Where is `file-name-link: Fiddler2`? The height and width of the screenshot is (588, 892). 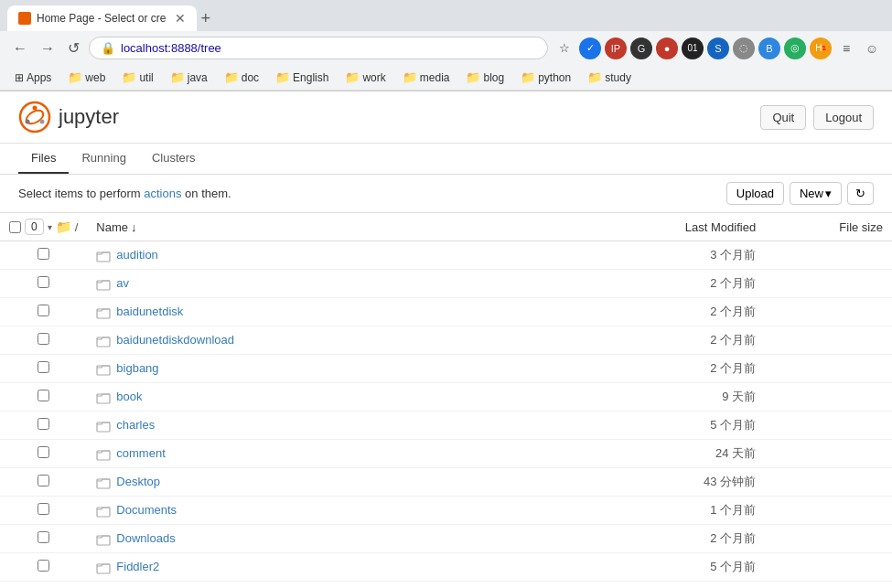
file-name-link: Fiddler2 is located at coordinates (137, 567).